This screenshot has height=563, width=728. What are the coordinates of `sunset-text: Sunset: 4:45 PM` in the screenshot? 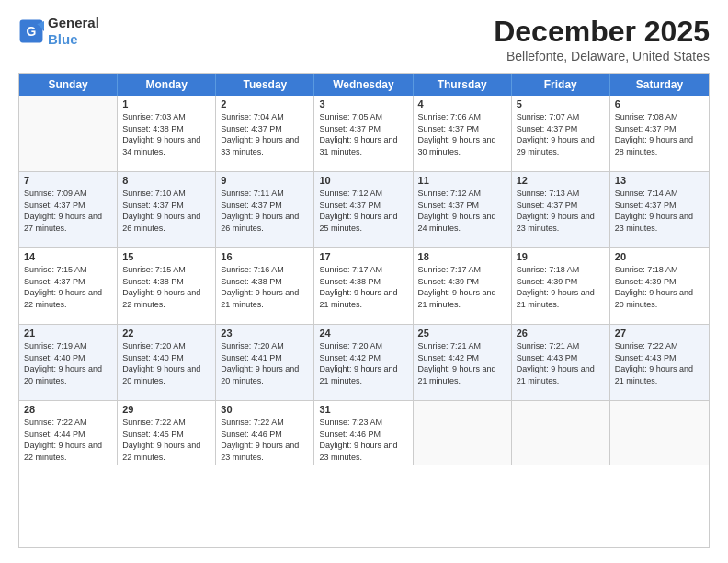 It's located at (166, 434).